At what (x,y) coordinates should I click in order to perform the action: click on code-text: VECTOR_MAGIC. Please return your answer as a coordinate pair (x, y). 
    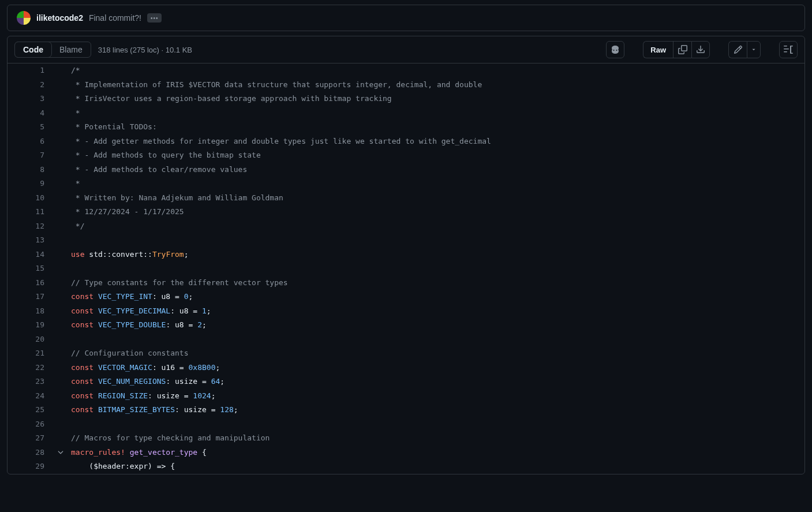
    Looking at the image, I should click on (125, 367).